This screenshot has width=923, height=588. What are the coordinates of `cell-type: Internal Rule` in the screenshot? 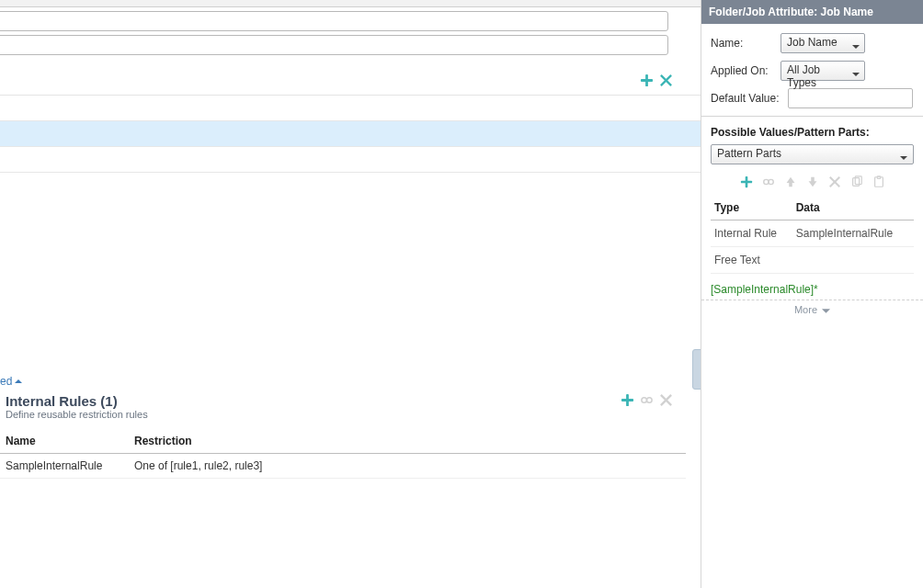 It's located at (752, 233).